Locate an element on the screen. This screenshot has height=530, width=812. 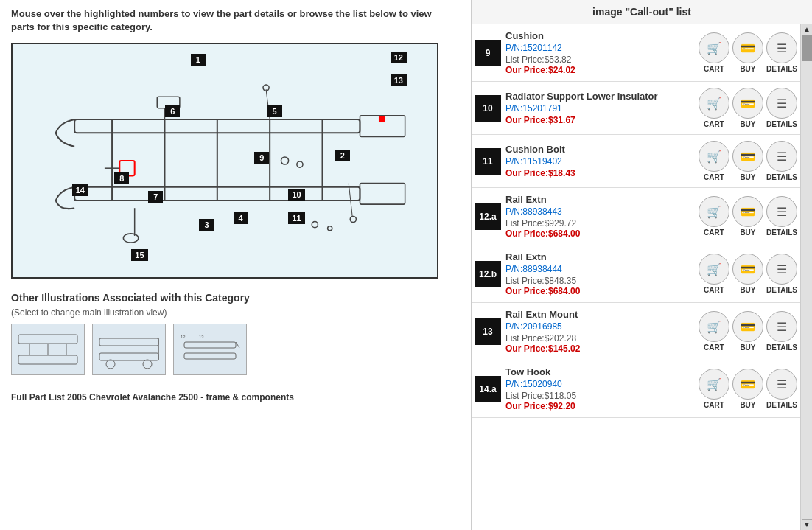
buy-label-9: BUY is located at coordinates (747, 69).